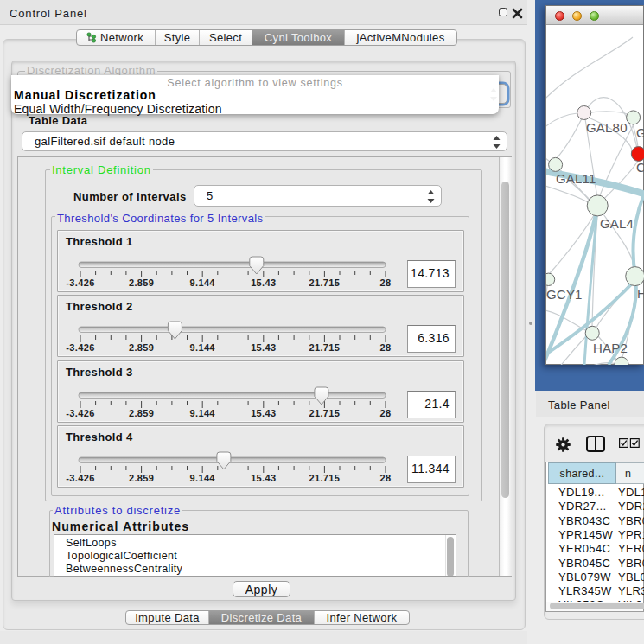  I want to click on svg-text: GCY1, so click(564, 294).